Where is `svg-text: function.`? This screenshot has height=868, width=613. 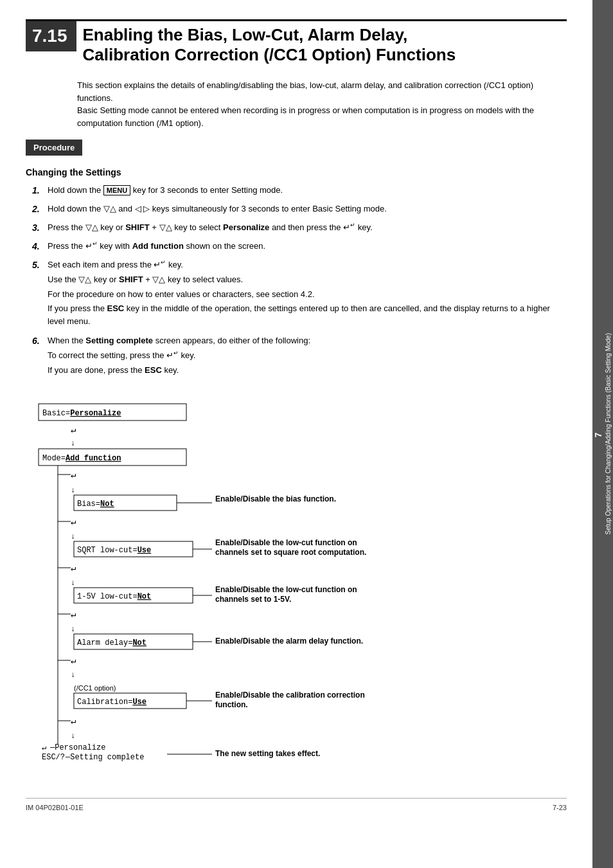
svg-text: function. is located at coordinates (231, 705).